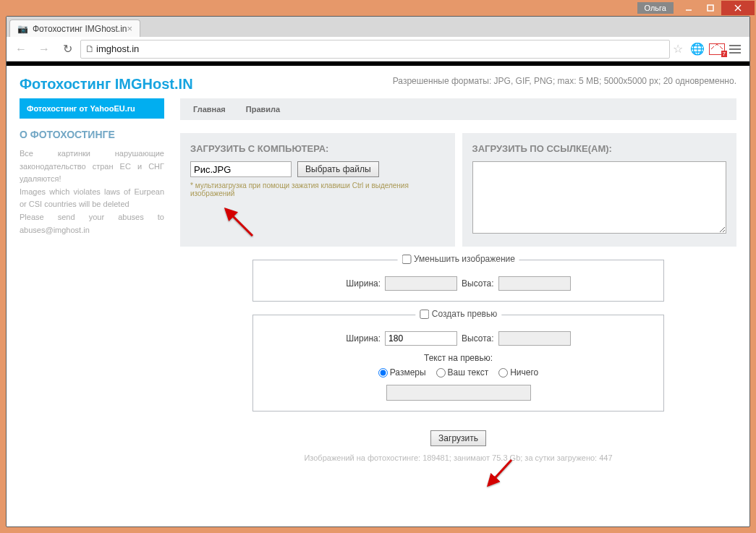  What do you see at coordinates (80, 29) in the screenshot?
I see `tab-title: Фотохостинг IMGhost.in` at bounding box center [80, 29].